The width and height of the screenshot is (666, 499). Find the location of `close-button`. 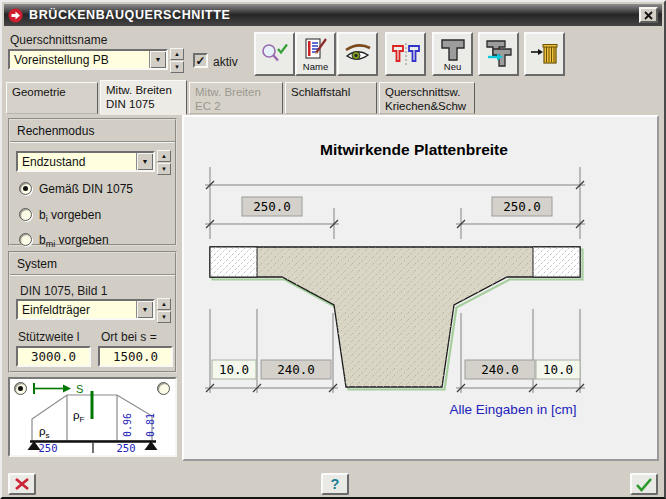

close-button is located at coordinates (648, 15).